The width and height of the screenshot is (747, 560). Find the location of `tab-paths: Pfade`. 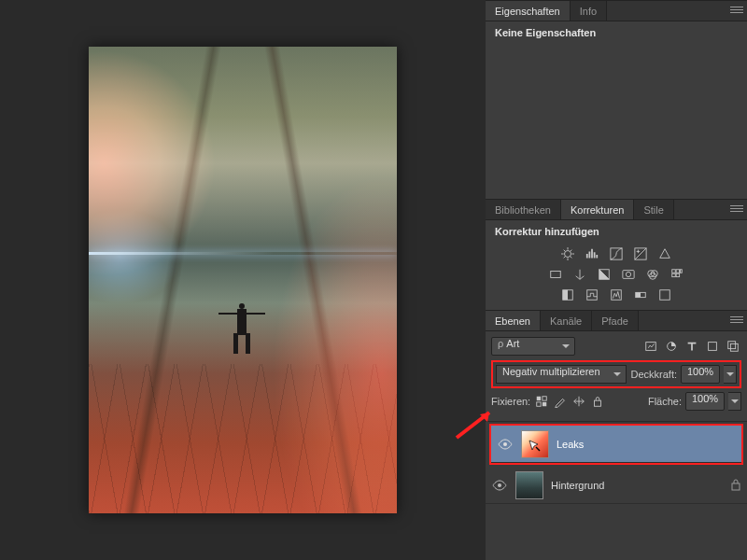

tab-paths: Pfade is located at coordinates (615, 321).